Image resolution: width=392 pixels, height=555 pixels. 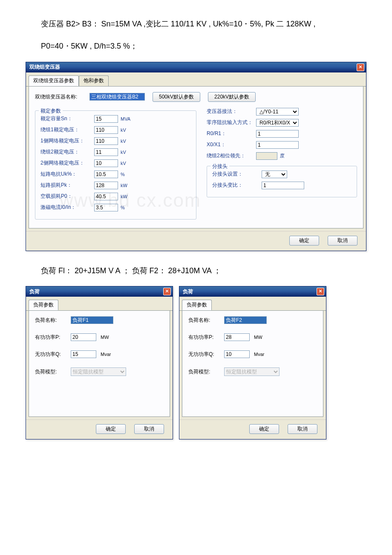 What do you see at coordinates (277, 123) in the screenshot?
I see `zero-select: R0/R1和X0/X1` at bounding box center [277, 123].